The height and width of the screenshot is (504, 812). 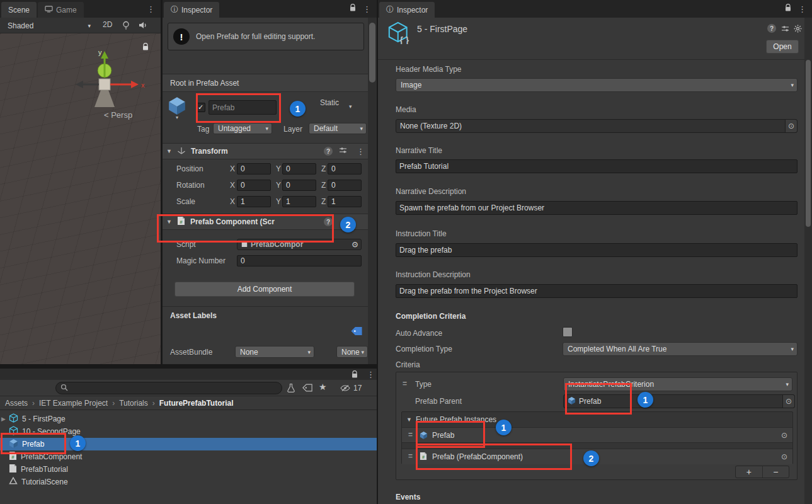 What do you see at coordinates (67, 10) in the screenshot?
I see `tab-game-label: Game` at bounding box center [67, 10].